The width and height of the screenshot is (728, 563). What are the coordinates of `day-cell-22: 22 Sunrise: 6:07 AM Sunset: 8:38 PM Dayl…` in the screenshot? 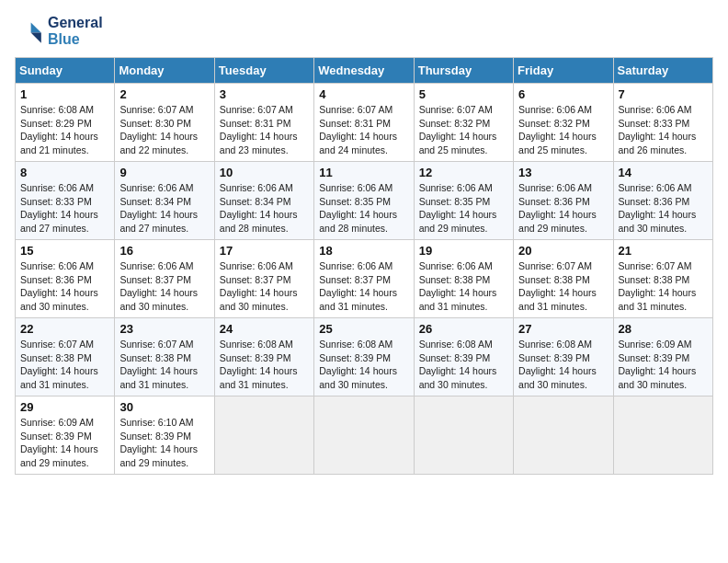 It's located at (65, 357).